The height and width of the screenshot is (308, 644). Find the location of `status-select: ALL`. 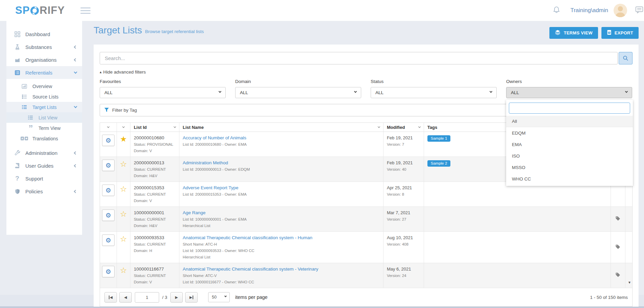

status-select: ALL is located at coordinates (434, 92).